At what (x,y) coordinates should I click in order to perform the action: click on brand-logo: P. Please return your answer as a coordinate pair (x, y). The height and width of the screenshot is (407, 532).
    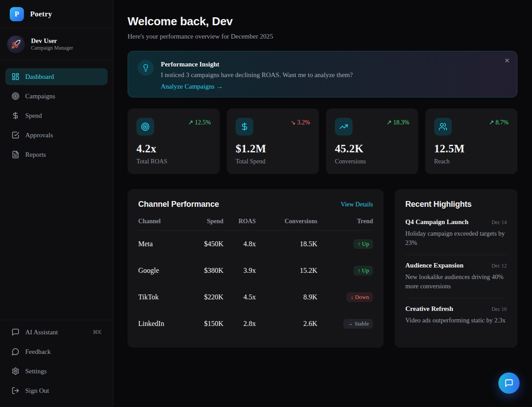
    Looking at the image, I should click on (17, 14).